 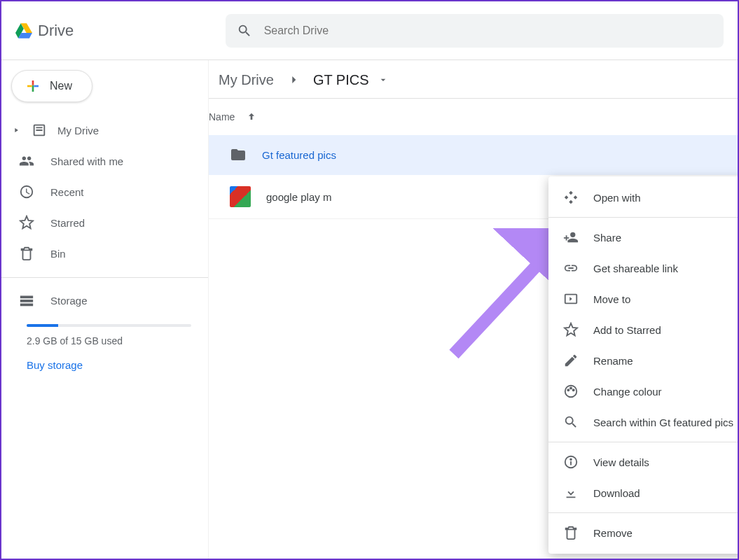 What do you see at coordinates (474, 155) in the screenshot?
I see `file-row-folder: Gt featured pics` at bounding box center [474, 155].